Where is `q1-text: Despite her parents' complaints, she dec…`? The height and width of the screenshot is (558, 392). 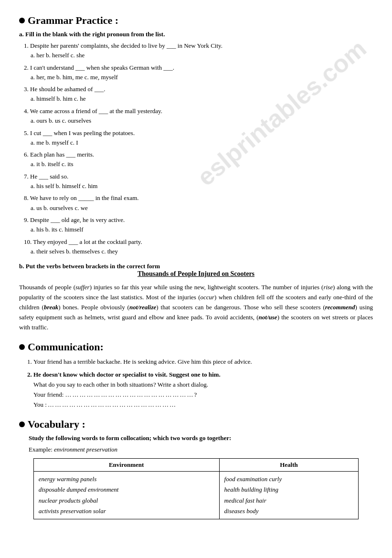
q1-text: Despite her parents' complaints, she dec… is located at coordinates (126, 46).